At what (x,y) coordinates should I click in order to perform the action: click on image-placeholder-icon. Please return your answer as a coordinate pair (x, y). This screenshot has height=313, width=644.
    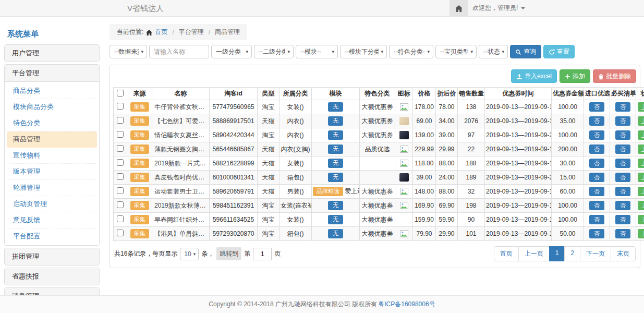
    Looking at the image, I should click on (404, 163).